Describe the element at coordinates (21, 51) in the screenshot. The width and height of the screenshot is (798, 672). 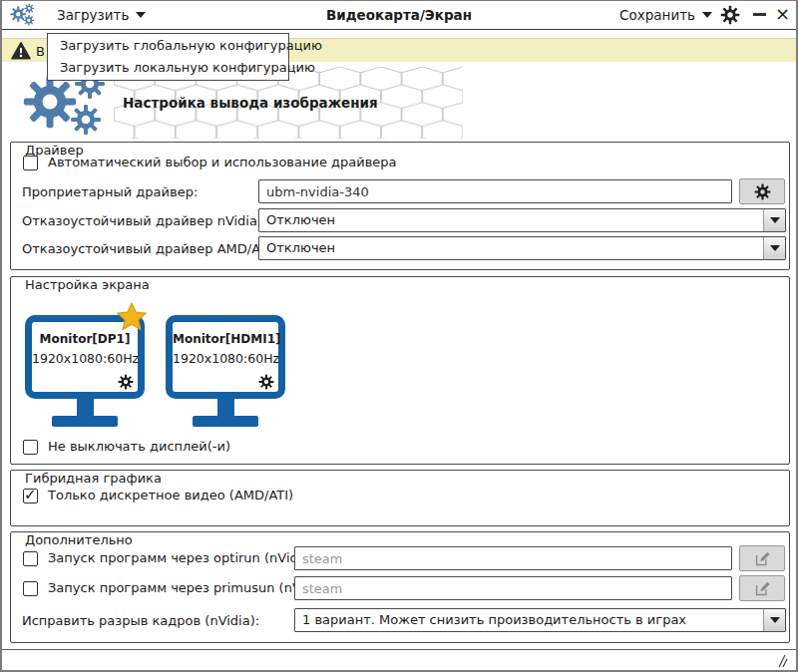
I see `warning-triangle-icon` at that location.